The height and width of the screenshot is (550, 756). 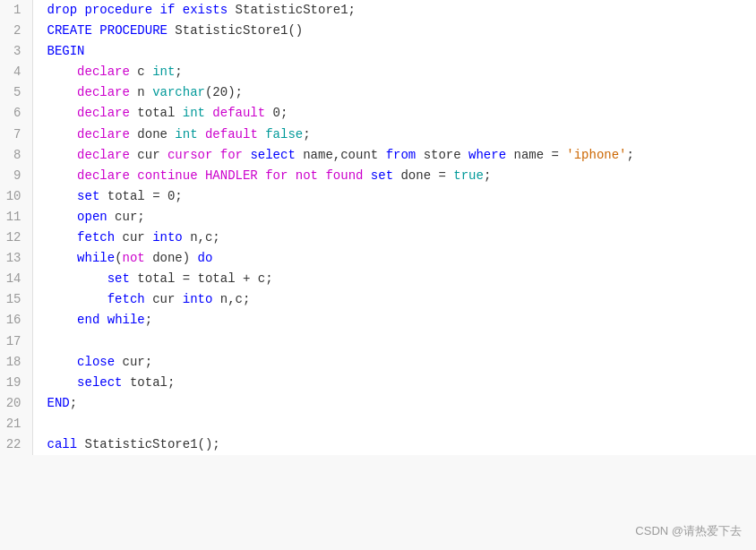 I want to click on watermark: CSDN @请热爱下去, so click(x=688, y=532).